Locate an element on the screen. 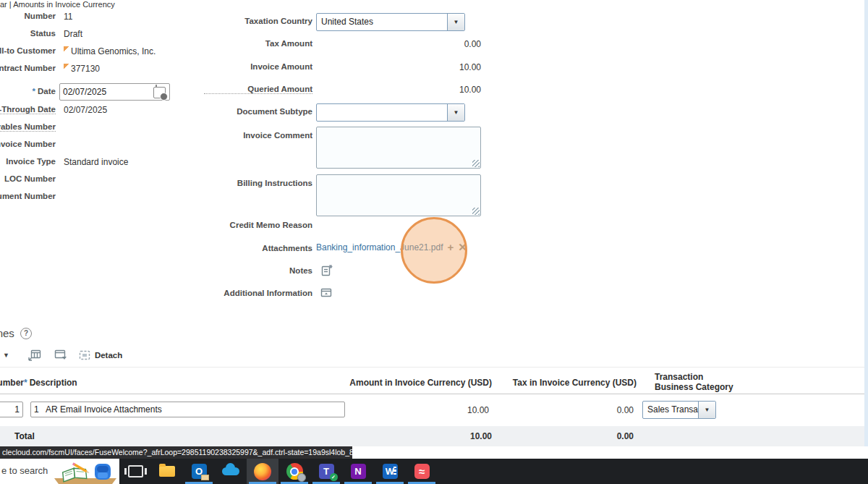 The image size is (868, 484). document-subtype-value is located at coordinates (382, 113).